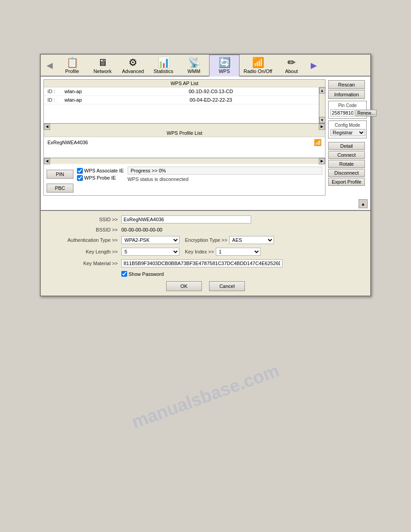  Describe the element at coordinates (318, 142) in the screenshot. I see `wifi-signal-icon: 📶` at that location.